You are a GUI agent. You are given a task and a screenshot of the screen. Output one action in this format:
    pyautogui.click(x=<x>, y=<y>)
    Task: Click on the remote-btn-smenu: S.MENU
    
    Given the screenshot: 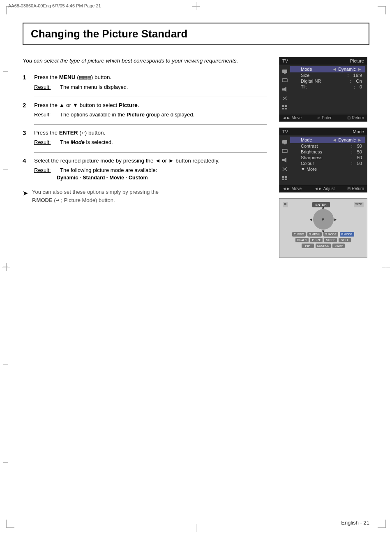 What is the action you would take?
    pyautogui.click(x=315, y=234)
    